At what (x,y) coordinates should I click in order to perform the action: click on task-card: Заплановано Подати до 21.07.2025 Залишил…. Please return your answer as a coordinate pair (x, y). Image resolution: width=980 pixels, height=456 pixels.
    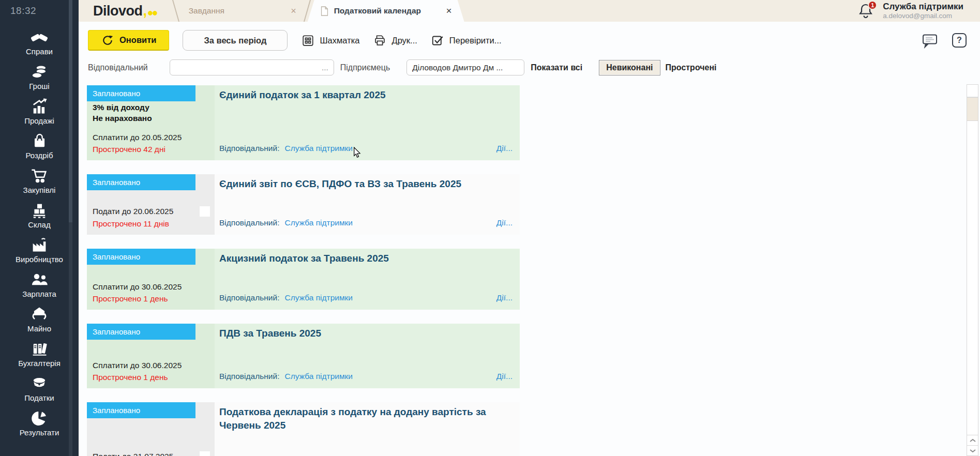
    Looking at the image, I should click on (303, 429).